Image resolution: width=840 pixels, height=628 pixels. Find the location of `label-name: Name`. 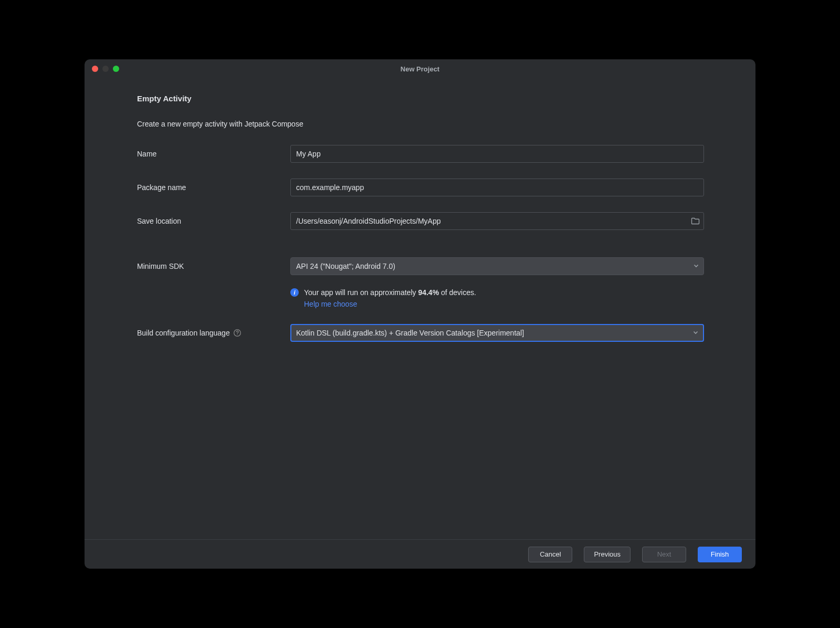

label-name: Name is located at coordinates (214, 154).